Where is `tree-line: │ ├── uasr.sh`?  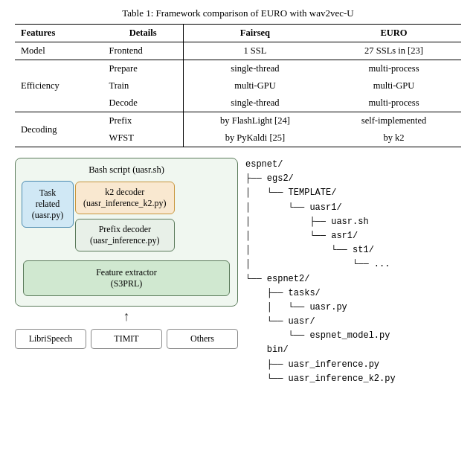
tree-line: │ ├── uasr.sh is located at coordinates (353, 222).